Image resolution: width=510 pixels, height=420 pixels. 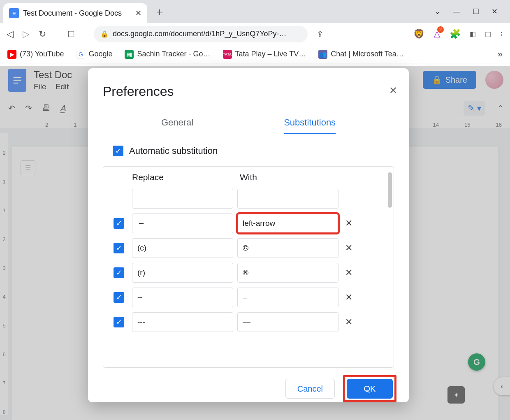 What do you see at coordinates (320, 34) in the screenshot?
I see `share-url-icon: ⇪` at bounding box center [320, 34].